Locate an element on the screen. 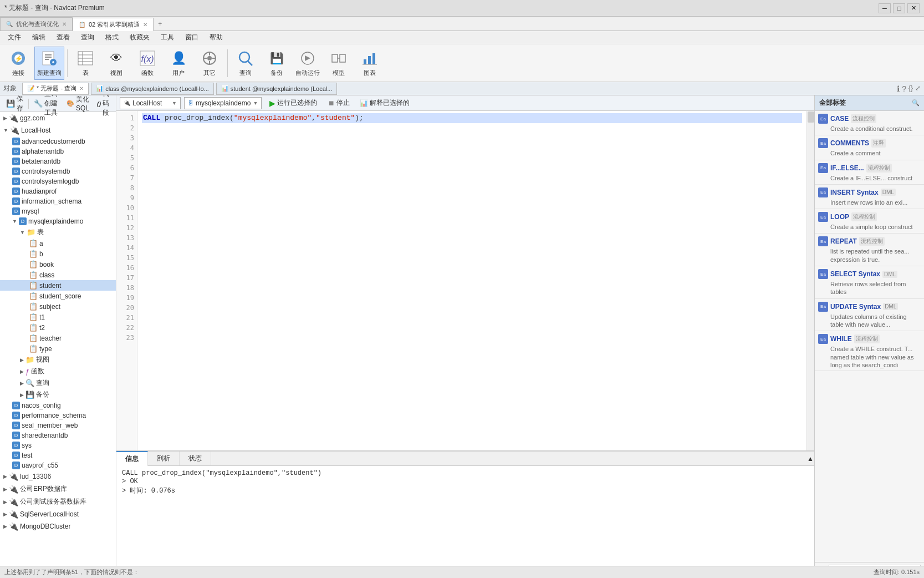 The height and width of the screenshot is (578, 924). sidebar-item-performance-schema: D performance_schema is located at coordinates (58, 415).